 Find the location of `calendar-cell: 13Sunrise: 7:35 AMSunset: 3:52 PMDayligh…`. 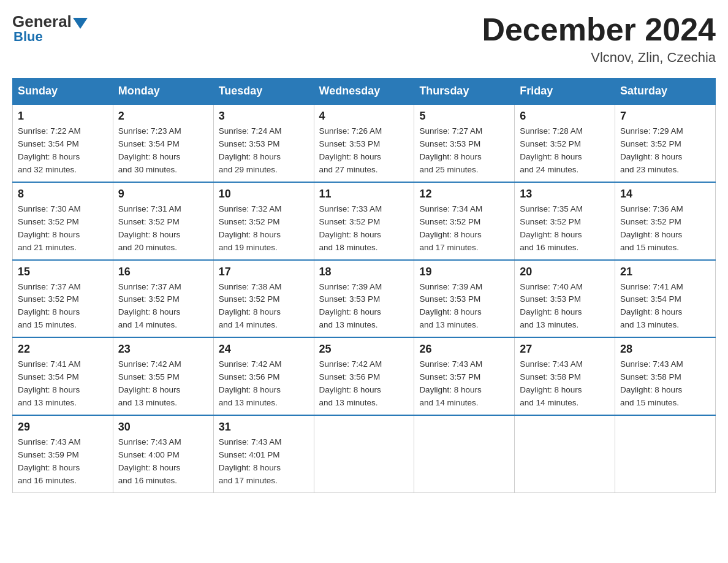

calendar-cell: 13Sunrise: 7:35 AMSunset: 3:52 PMDayligh… is located at coordinates (565, 221).